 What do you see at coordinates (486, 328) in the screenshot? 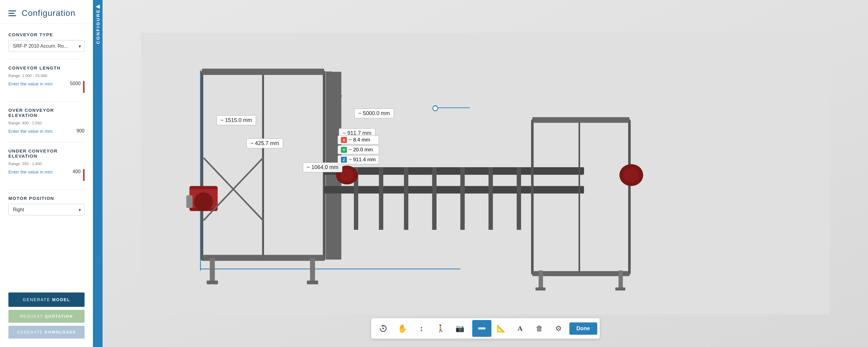
I see `bottom-toolbar: ✋ ↕ 🚶 📷 📐` at bounding box center [486, 328].